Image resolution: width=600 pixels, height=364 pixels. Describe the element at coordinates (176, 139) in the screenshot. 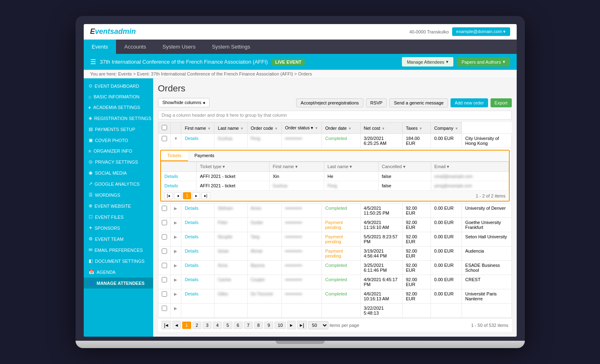

I see `expand-button: ▼` at that location.